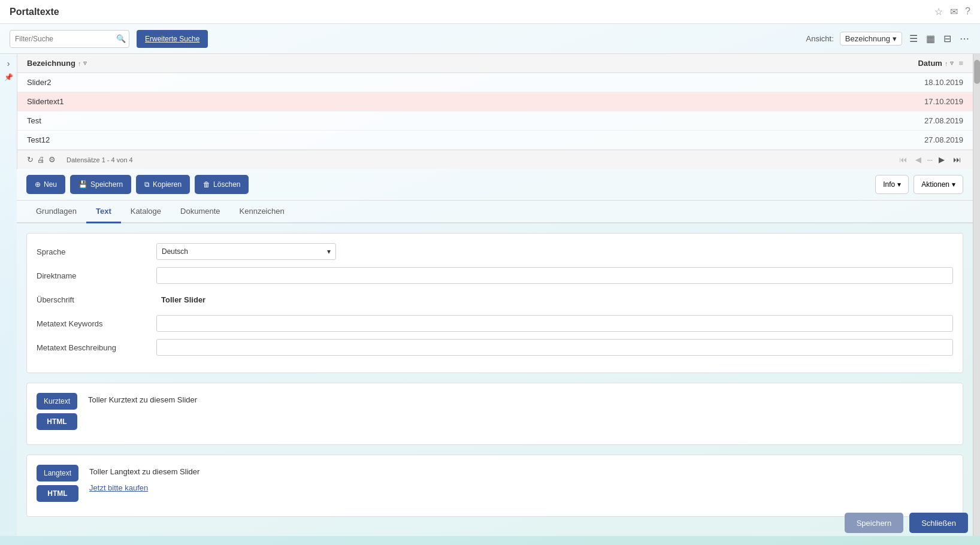 The width and height of the screenshot is (980, 545). What do you see at coordinates (8, 295) in the screenshot?
I see `left-sidebar: › 📌` at bounding box center [8, 295].